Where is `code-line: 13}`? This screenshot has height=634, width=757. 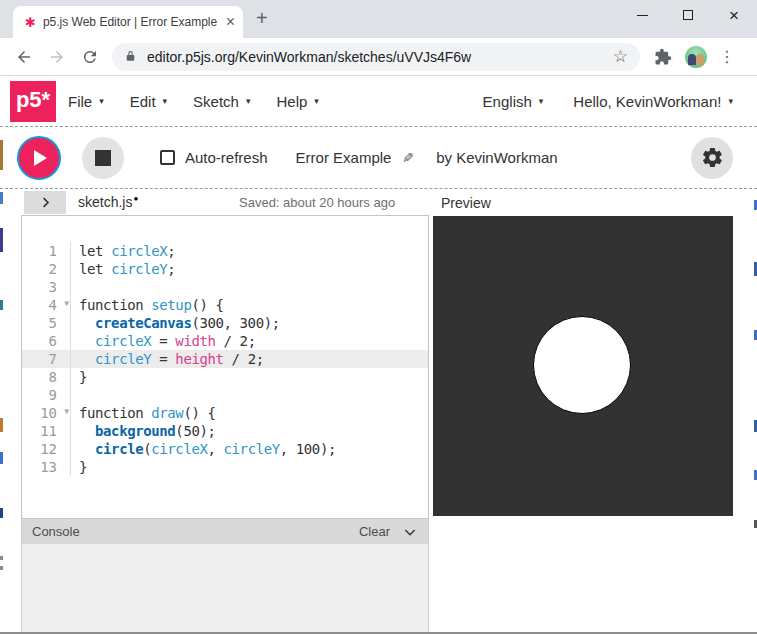
code-line: 13} is located at coordinates (225, 467).